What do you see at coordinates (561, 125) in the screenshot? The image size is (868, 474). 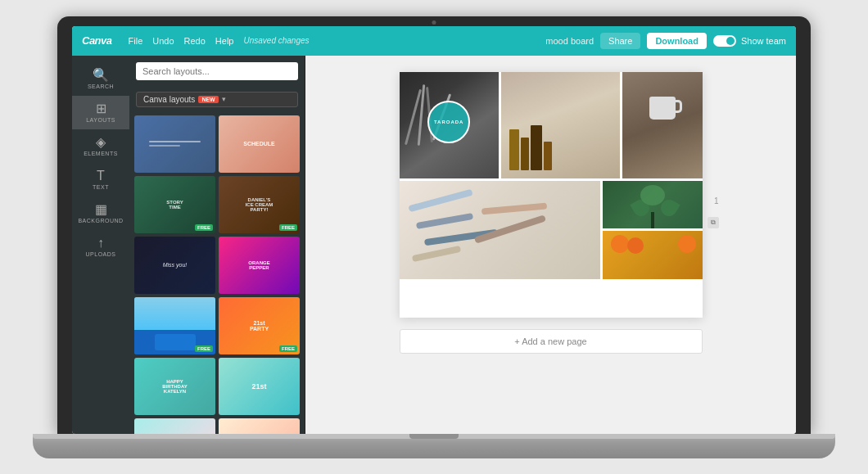 I see `mb-cell-top-right-a` at bounding box center [561, 125].